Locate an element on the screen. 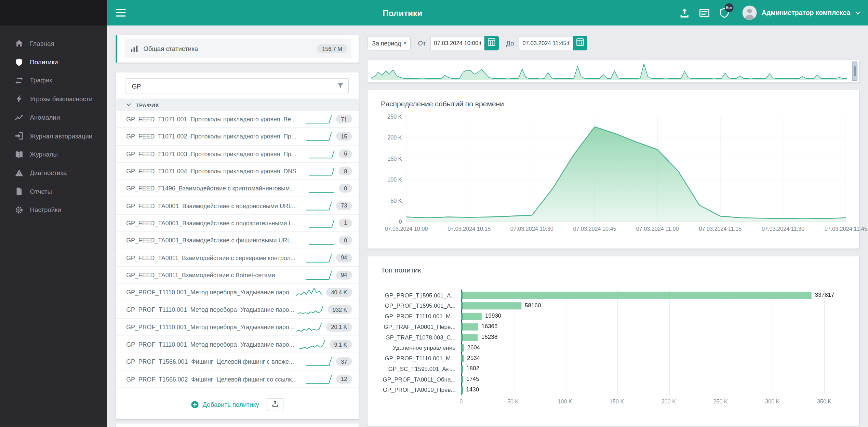 Image resolution: width=868 pixels, height=427 pixels. plus-circle-icon is located at coordinates (195, 405).